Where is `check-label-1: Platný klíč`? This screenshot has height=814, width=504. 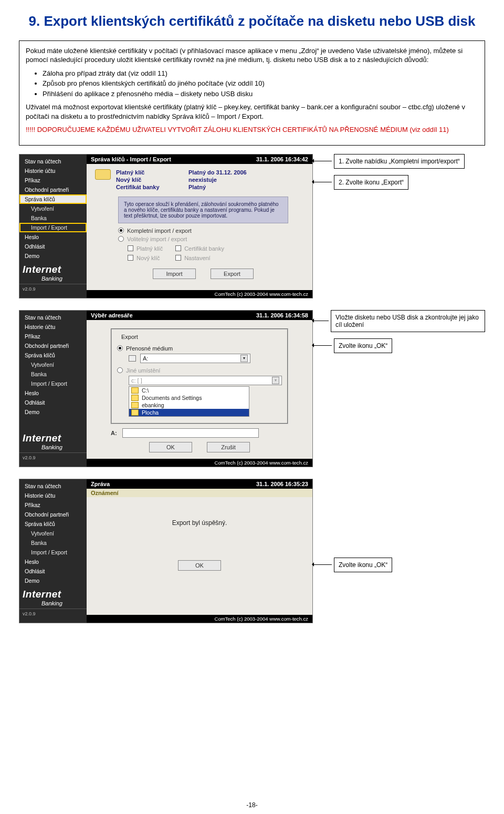 check-label-1: Platný klíč is located at coordinates (150, 249).